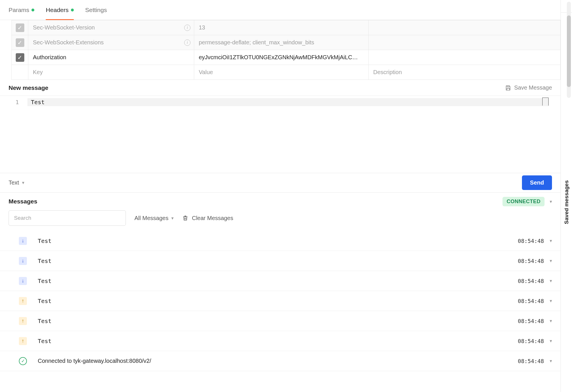 This screenshot has width=572, height=392. Describe the element at coordinates (278, 361) in the screenshot. I see `message-text: Connected to tyk-gateway.localhost:8080/…` at that location.